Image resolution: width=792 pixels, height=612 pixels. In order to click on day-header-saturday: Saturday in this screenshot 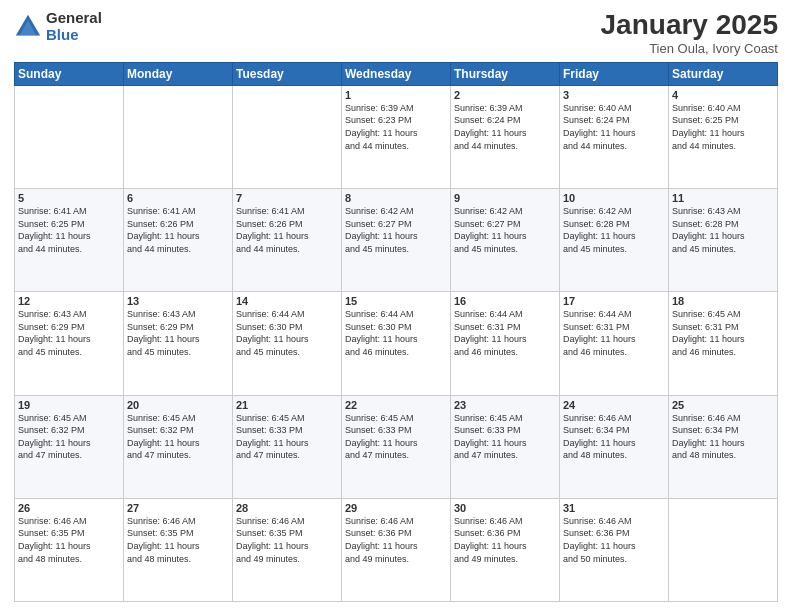, I will do `click(724, 74)`.